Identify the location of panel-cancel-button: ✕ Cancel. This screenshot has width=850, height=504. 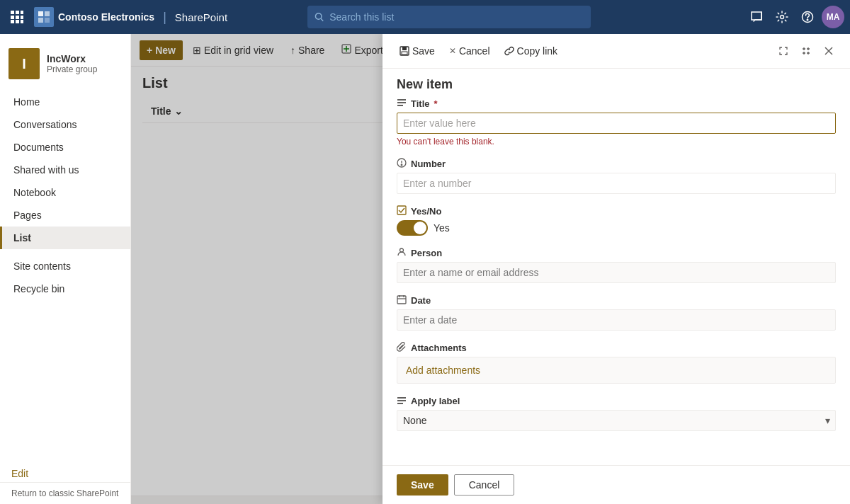
(470, 51).